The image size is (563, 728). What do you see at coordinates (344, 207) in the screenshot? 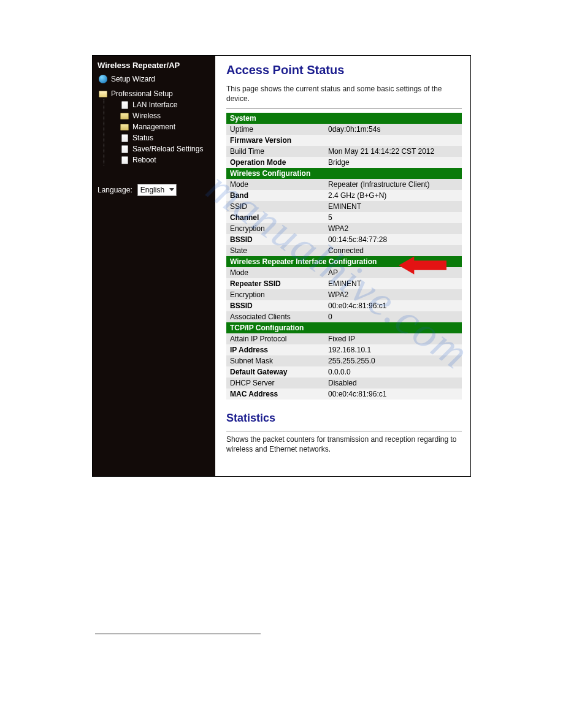
I see `row-ssid: SSIDEMINENT` at bounding box center [344, 207].